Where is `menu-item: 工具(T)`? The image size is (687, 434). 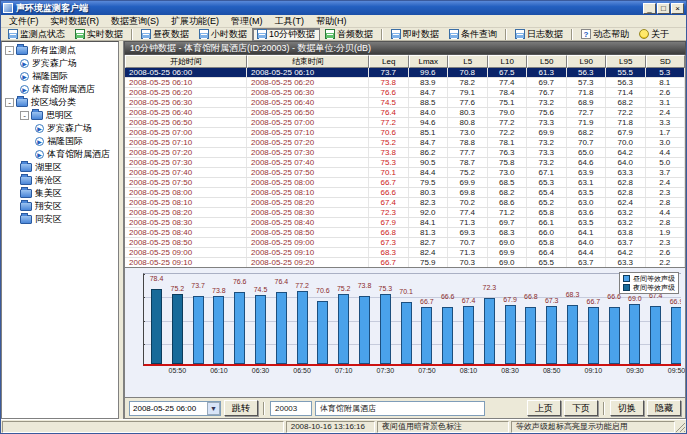
menu-item: 工具(T) is located at coordinates (290, 22).